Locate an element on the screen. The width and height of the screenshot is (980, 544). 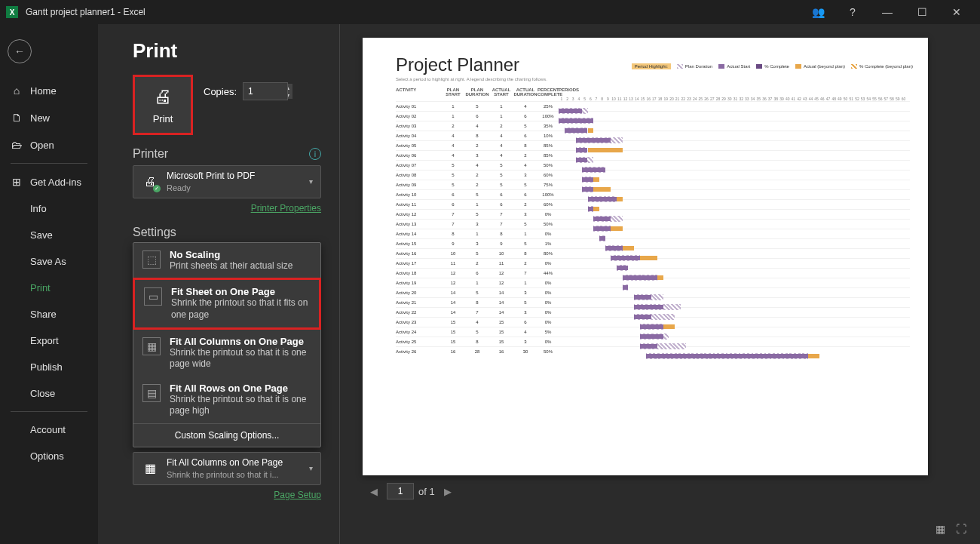
gantt-row: Activity 1481810% is located at coordinates (653, 234).